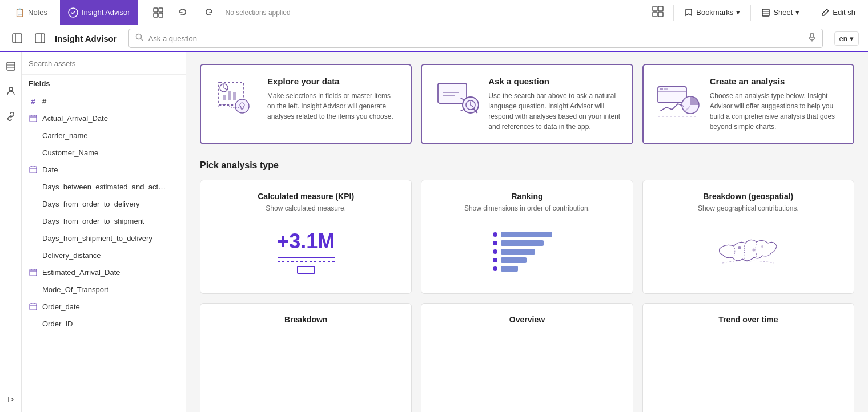  I want to click on field-estimated-arrival-date: Estimated_Arrival_Date, so click(104, 272).